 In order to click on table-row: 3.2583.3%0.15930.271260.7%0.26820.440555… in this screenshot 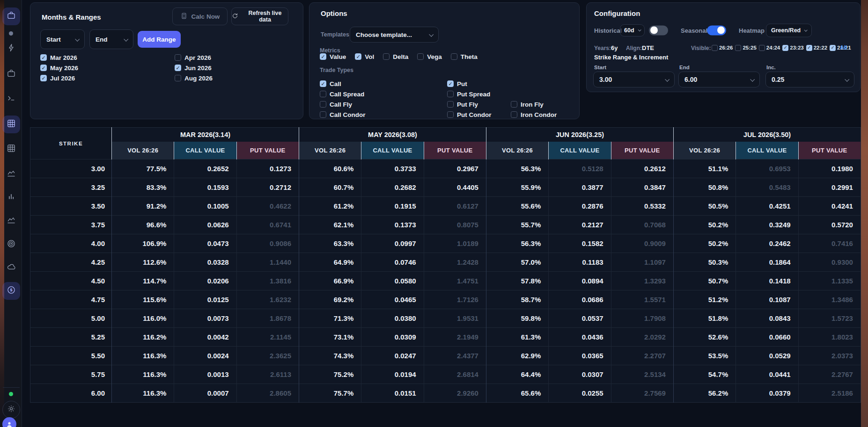, I will do `click(446, 188)`.